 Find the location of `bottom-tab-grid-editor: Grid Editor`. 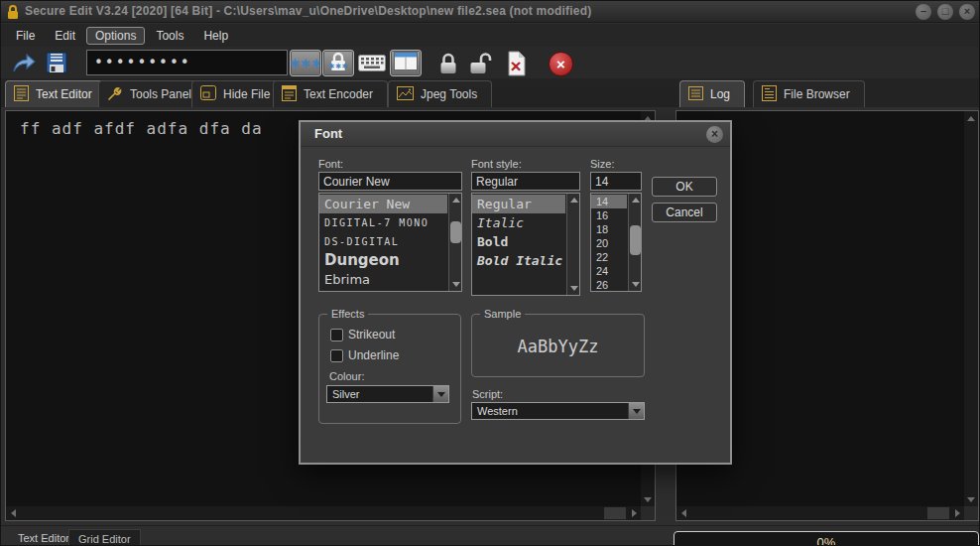

bottom-tab-grid-editor: Grid Editor is located at coordinates (105, 538).